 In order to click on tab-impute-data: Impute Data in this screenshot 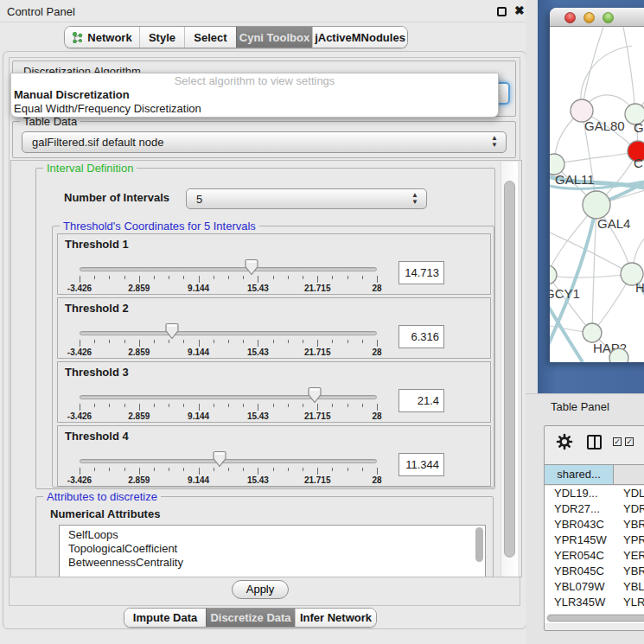, I will do `click(165, 617)`.